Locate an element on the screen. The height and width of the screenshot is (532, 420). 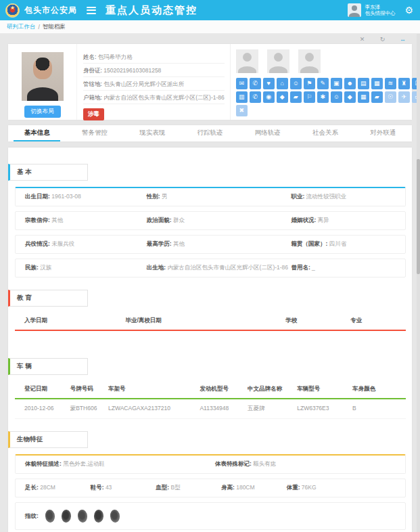
switch-layout-button: 切换布局 is located at coordinates (43, 112).